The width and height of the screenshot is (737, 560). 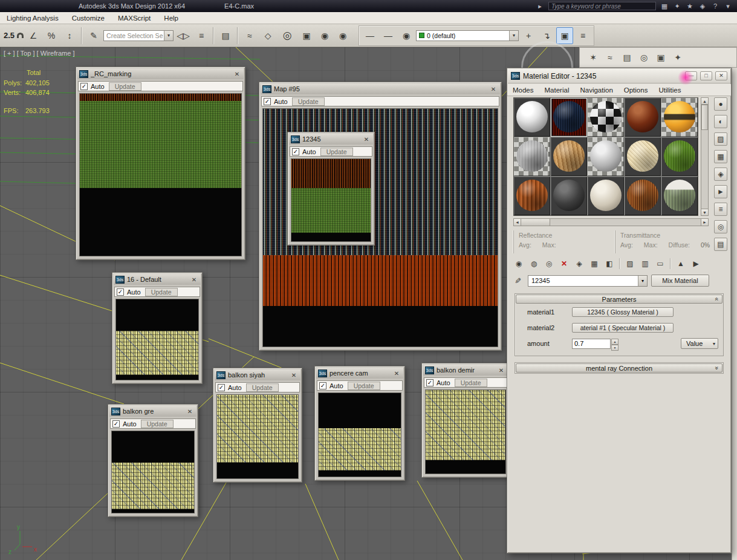 I want to click on window-titlebar: 3ds 16 - Default ✕, so click(x=157, y=279).